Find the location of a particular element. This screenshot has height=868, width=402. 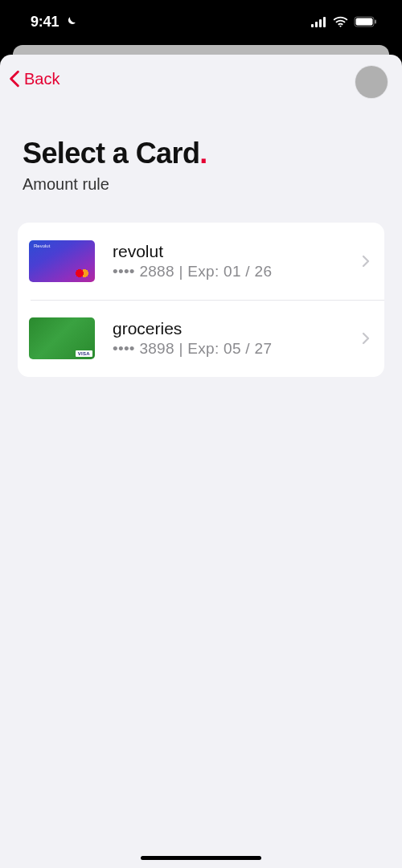

card-name: revolut is located at coordinates (237, 252).